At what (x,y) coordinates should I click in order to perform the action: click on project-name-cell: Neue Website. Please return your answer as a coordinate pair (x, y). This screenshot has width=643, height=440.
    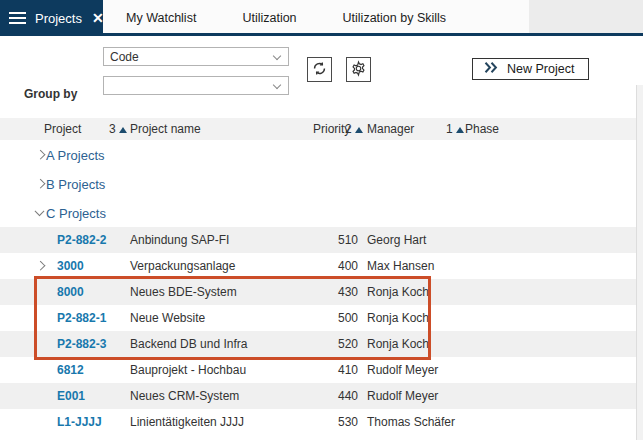
    Looking at the image, I should click on (168, 318).